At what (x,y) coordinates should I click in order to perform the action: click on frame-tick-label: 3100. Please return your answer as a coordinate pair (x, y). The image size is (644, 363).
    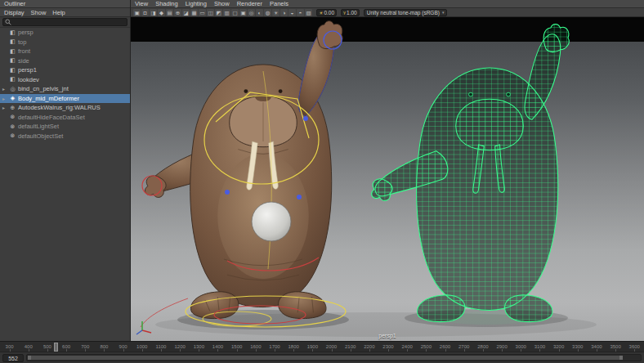
    Looking at the image, I should click on (539, 347).